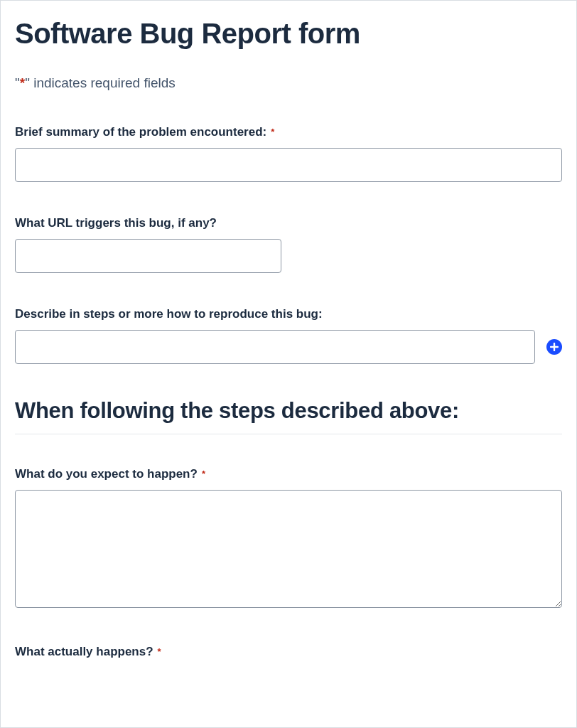 The width and height of the screenshot is (577, 728). What do you see at coordinates (288, 336) in the screenshot?
I see `field-steps: Describe in steps or more how to reprodu…` at bounding box center [288, 336].